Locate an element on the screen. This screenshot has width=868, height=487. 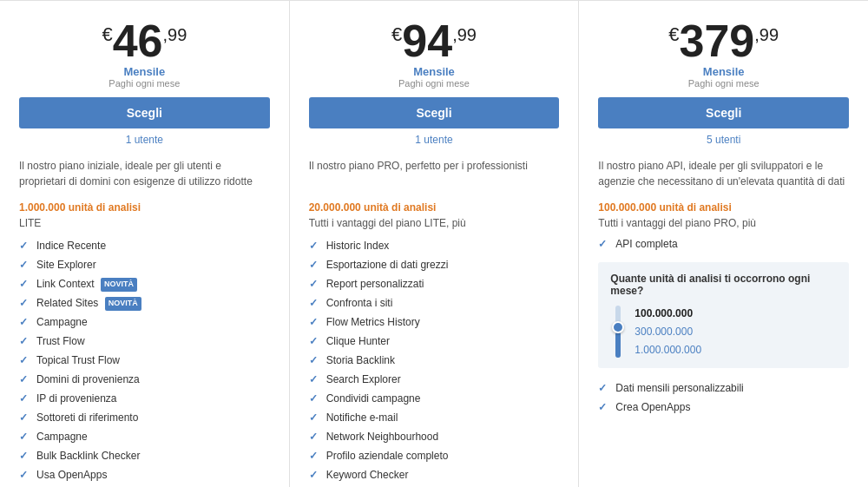
calc-option-300m: 300.000.000 is located at coordinates (668, 332).